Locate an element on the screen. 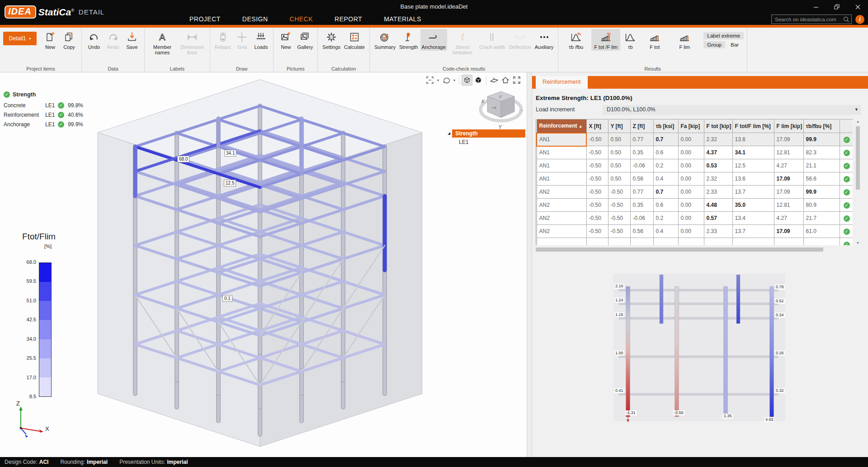 Image resolution: width=868 pixels, height=467 pixels. results-table-container: Reinforcement ▲X [ft]Y [ft]Z [ft]τb [ksi… is located at coordinates (694, 182).